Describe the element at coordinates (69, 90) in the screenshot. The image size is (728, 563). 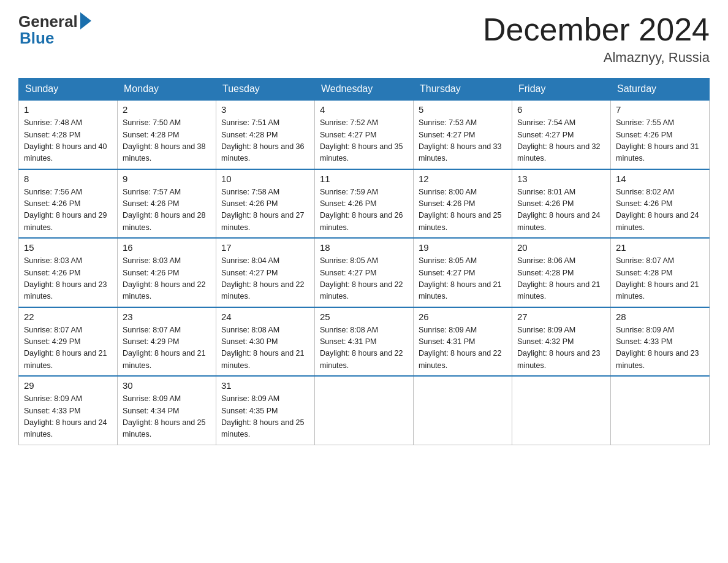
I see `col-header-sunday: Sunday` at that location.